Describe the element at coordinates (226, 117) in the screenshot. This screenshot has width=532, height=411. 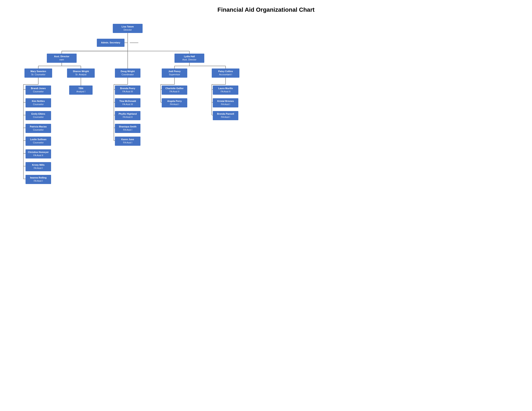
I see `node-title-brenda_pannell: FA Asst I` at that location.